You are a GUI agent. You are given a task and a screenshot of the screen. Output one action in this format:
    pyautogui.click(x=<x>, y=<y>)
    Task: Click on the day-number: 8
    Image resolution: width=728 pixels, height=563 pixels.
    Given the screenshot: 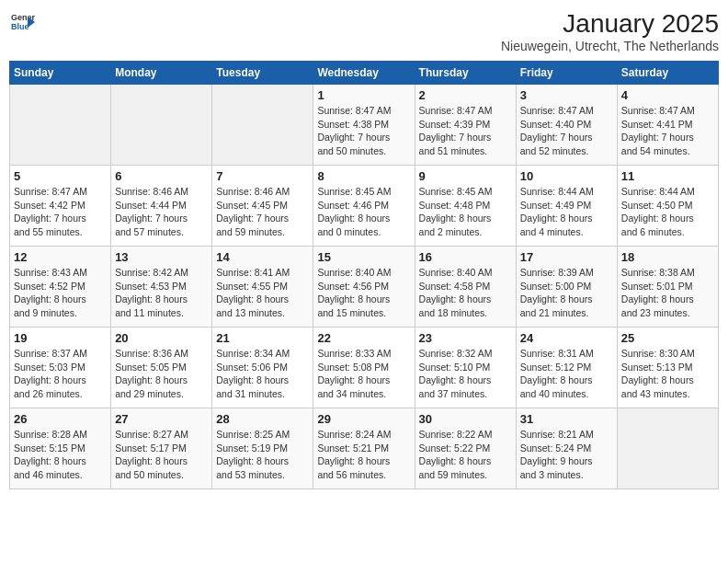 What is the action you would take?
    pyautogui.click(x=364, y=177)
    